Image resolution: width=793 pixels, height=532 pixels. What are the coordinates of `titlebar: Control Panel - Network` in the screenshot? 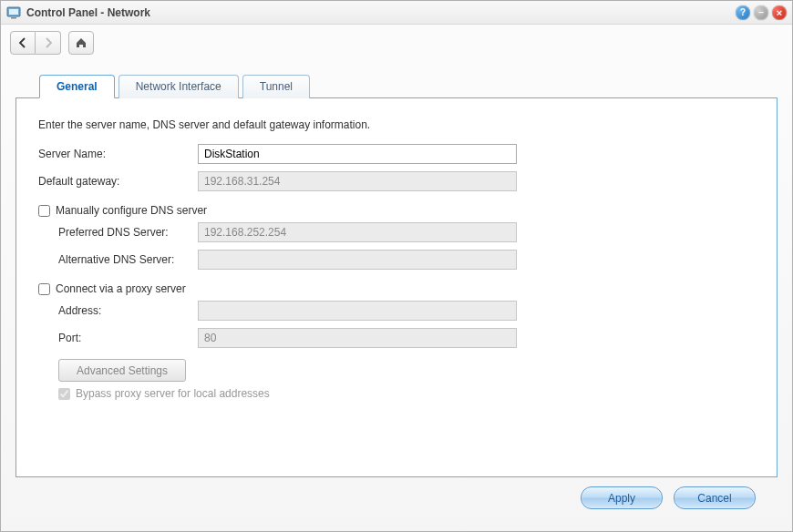 It's located at (396, 13).